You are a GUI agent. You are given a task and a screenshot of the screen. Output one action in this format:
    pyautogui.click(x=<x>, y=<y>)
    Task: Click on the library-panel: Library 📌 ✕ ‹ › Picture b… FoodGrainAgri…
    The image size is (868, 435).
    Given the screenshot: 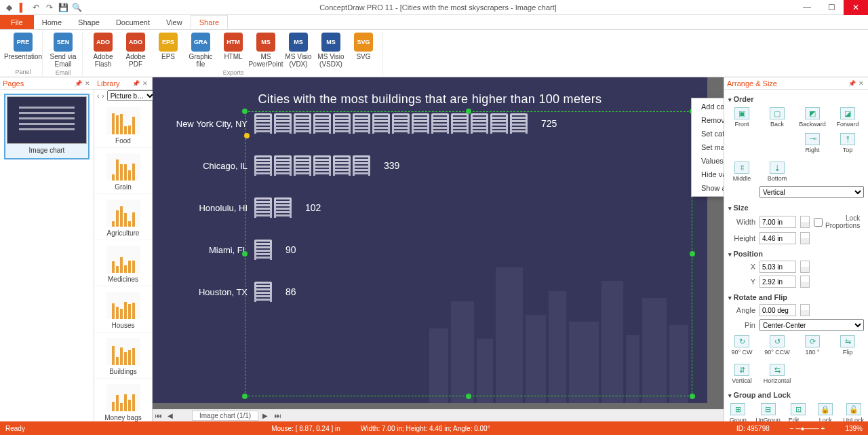 What is the action you would take?
    pyautogui.click(x=123, y=250)
    